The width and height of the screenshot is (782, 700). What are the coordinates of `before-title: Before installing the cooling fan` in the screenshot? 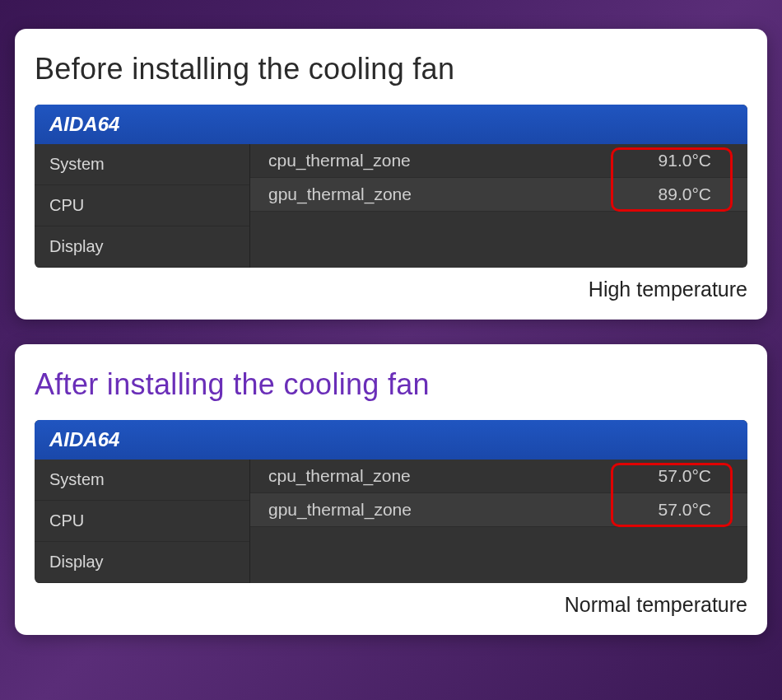 It's located at (391, 69).